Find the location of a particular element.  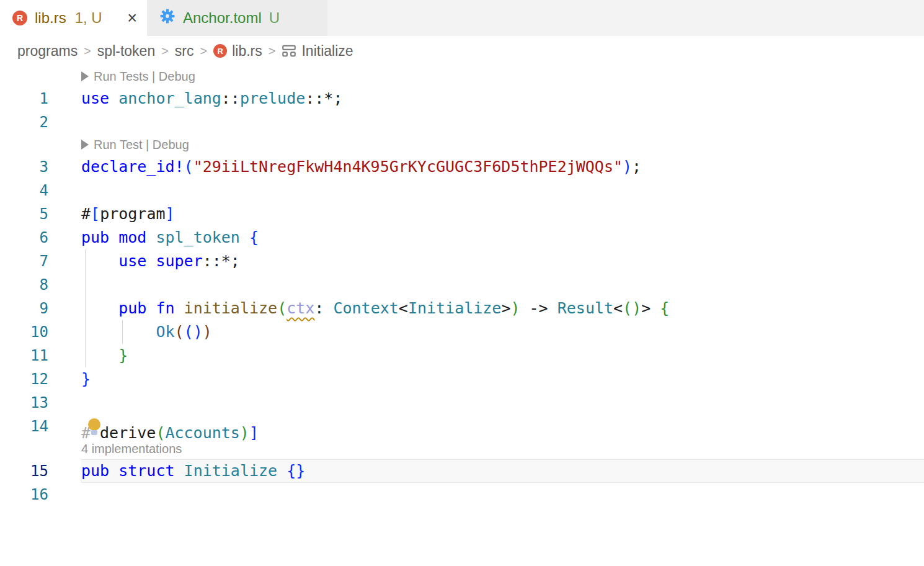

code-token: Initialize is located at coordinates (231, 470).